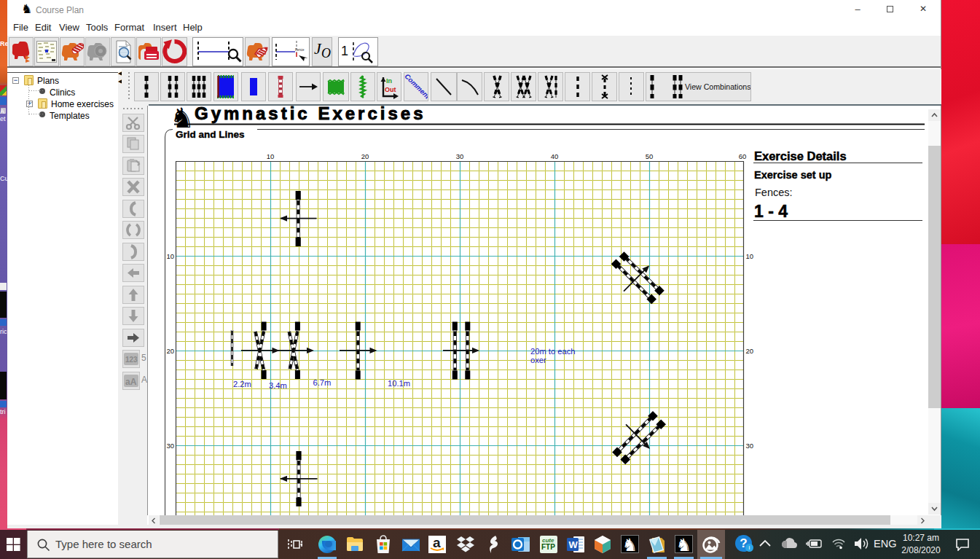  Describe the element at coordinates (650, 156) in the screenshot. I see `svg-text: 50` at that location.